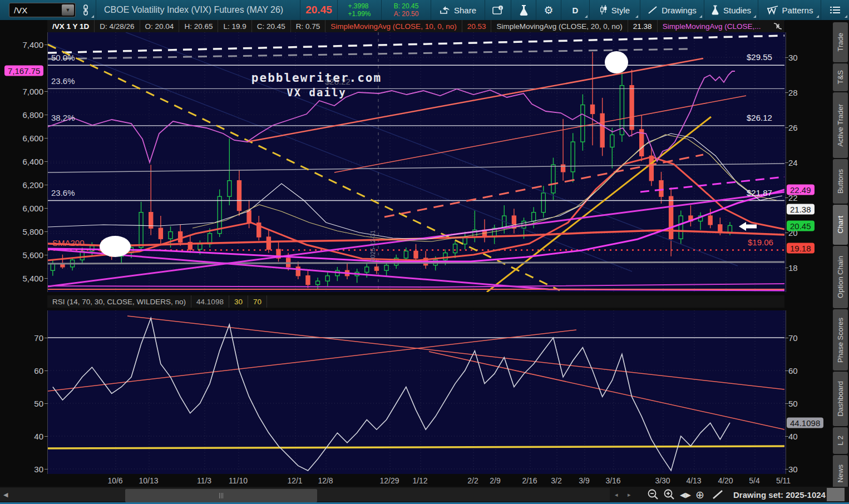 The height and width of the screenshot is (504, 849). I want to click on patterns-button: Patterns, so click(789, 10).